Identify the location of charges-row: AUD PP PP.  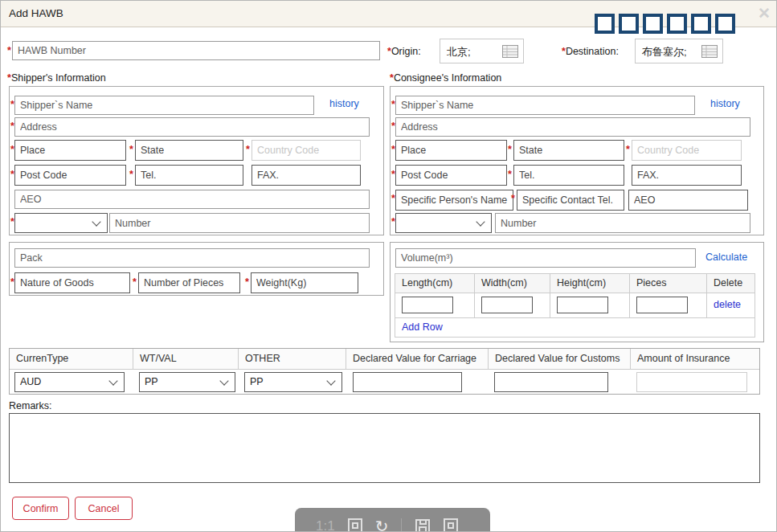
(384, 383).